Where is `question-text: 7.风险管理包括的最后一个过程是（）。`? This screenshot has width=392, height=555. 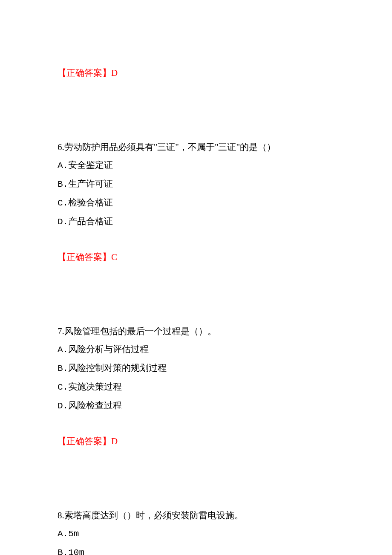
question-text: 7.风险管理包括的最后一个过程是（）。 is located at coordinates (196, 331).